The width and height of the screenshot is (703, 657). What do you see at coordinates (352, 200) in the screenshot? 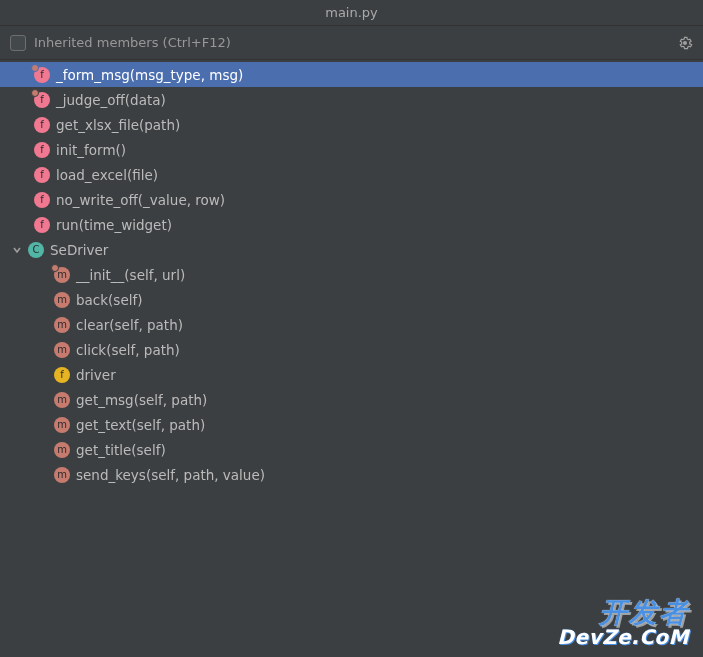
I see `tree-row: fno_write_off(_value, row)` at bounding box center [352, 200].